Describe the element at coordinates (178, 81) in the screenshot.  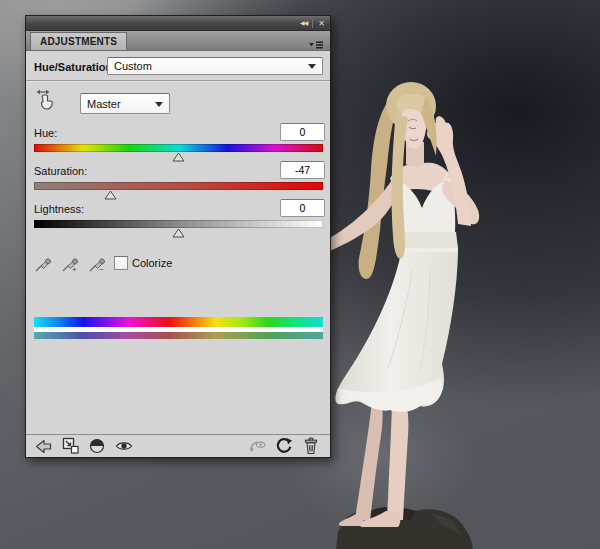
I see `divider` at that location.